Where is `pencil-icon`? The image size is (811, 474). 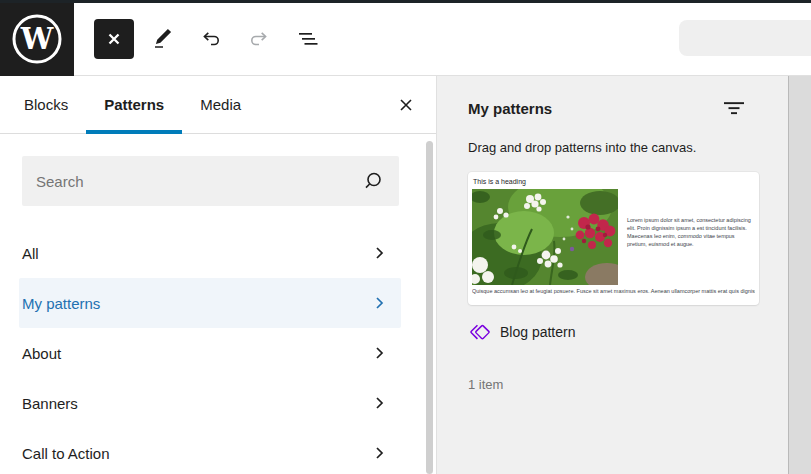 pencil-icon is located at coordinates (163, 39).